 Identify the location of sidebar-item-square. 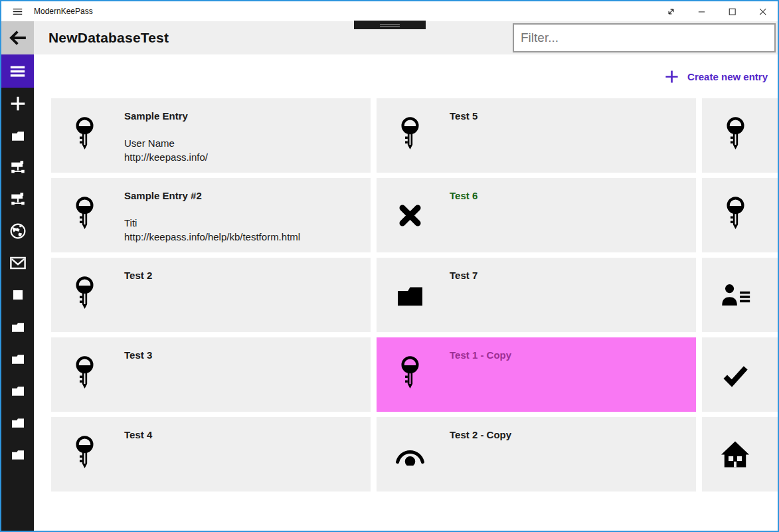
(17, 295).